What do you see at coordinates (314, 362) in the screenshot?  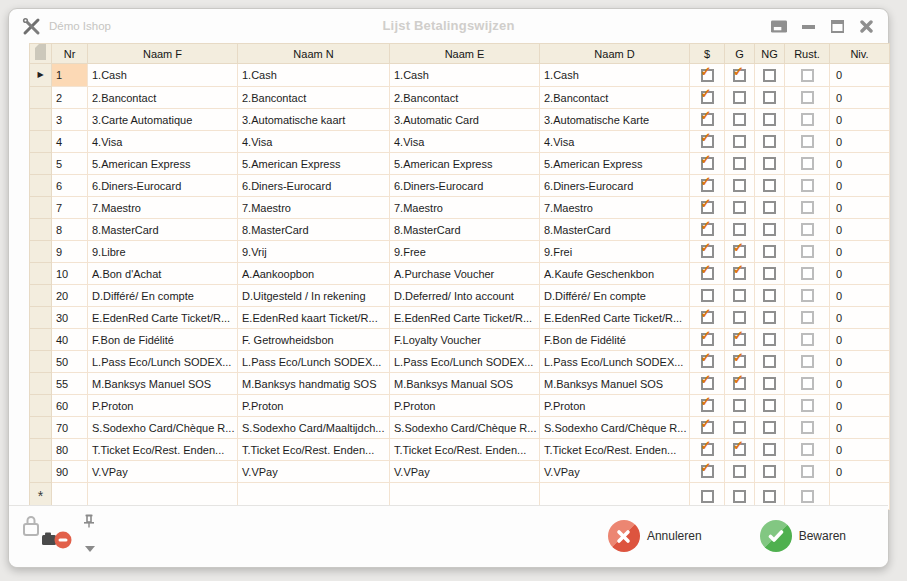 I see `cell-naam-n: L.Pass Eco/Lunch SODEX...` at bounding box center [314, 362].